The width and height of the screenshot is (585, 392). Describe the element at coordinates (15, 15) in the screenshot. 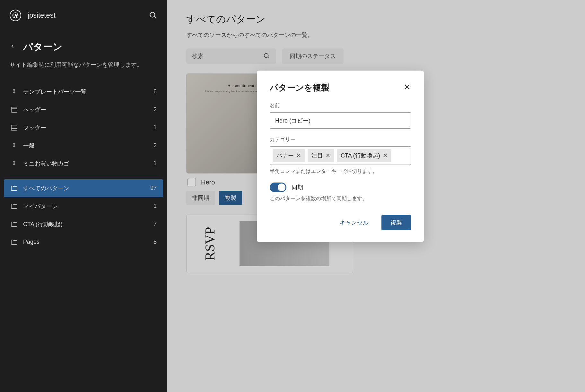

I see `wordpress-logo-icon` at that location.